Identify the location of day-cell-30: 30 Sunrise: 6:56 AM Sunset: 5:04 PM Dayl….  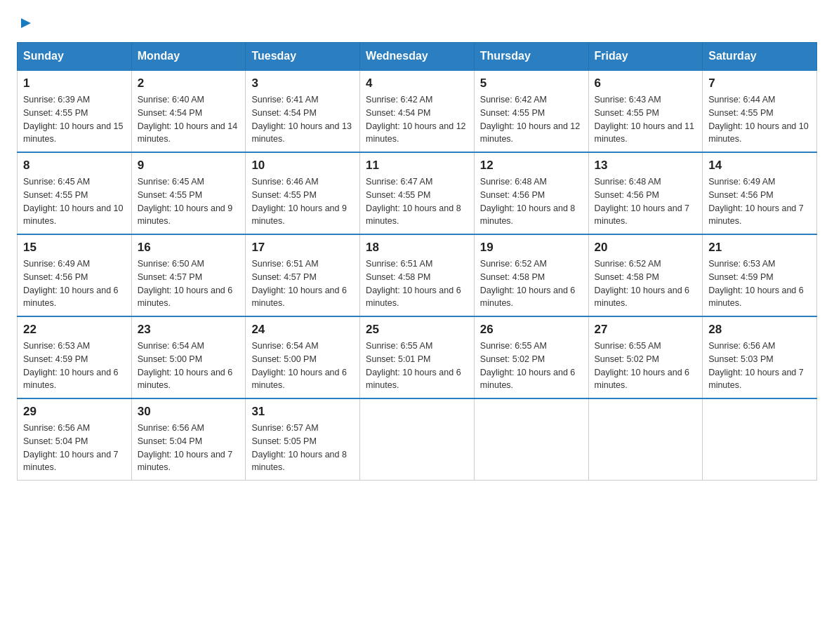
(188, 439).